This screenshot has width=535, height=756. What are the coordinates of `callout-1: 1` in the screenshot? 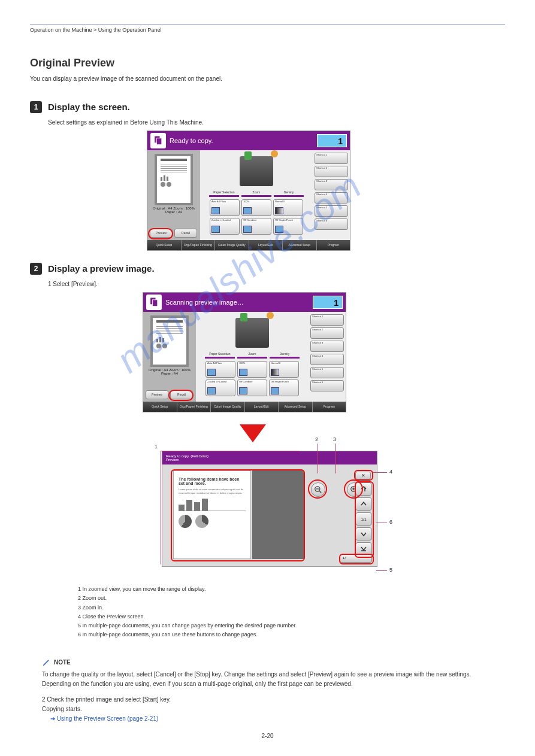 It's located at (156, 447).